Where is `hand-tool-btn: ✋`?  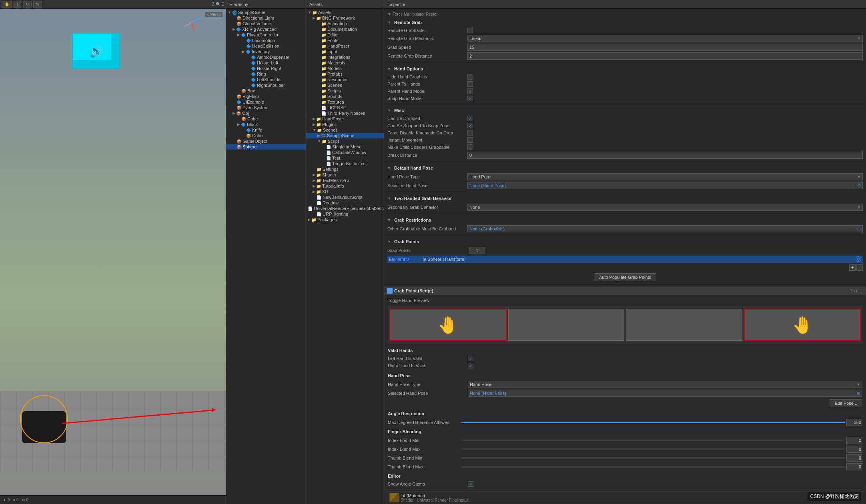 hand-tool-btn: ✋ is located at coordinates (7, 4).